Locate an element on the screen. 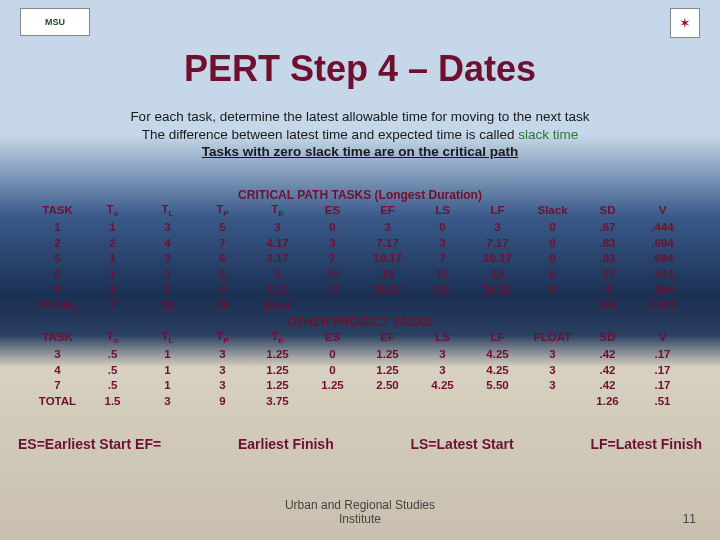 This screenshot has height=540, width=720. table-row: 61353101310130.67.444 is located at coordinates (360, 275).